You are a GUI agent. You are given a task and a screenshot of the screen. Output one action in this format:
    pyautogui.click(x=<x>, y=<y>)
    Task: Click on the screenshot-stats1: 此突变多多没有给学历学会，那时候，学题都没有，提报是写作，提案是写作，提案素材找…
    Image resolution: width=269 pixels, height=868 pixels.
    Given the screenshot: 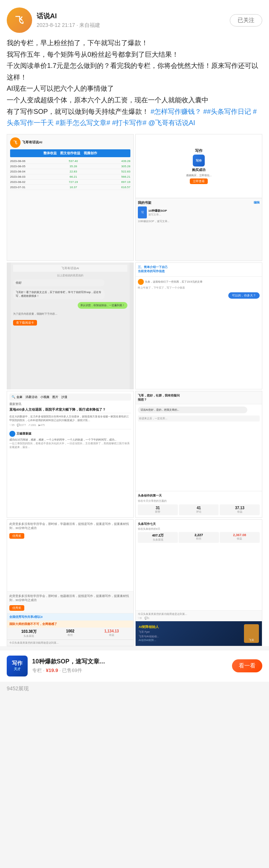 What is the action you would take?
    pyautogui.click(x=70, y=583)
    